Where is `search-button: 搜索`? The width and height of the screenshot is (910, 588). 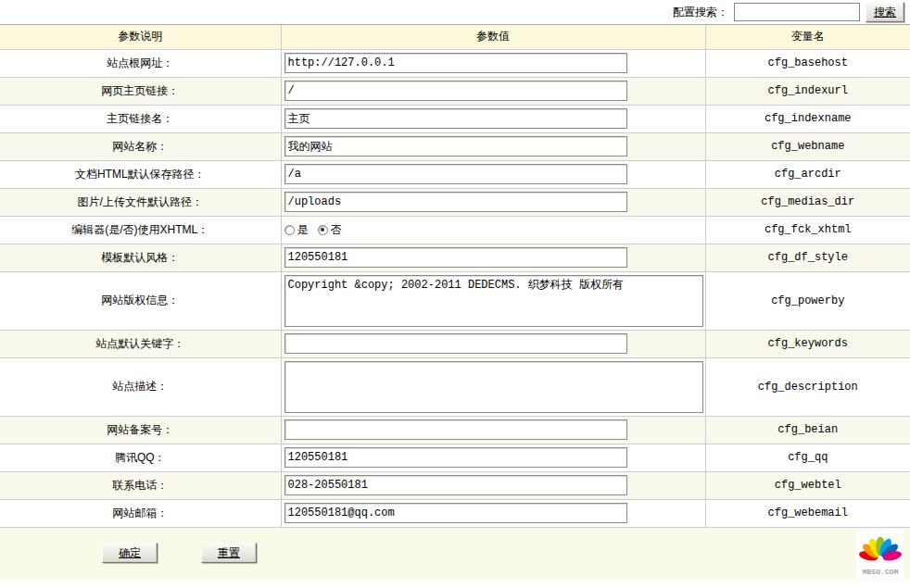 search-button: 搜索 is located at coordinates (885, 12).